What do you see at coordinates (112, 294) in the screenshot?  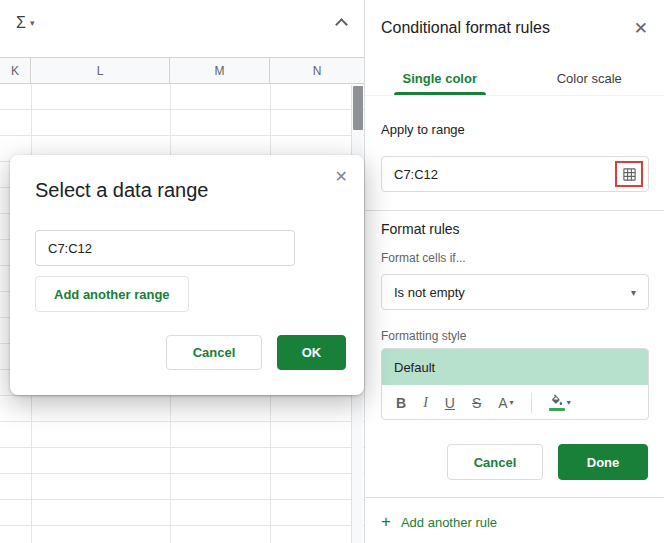 I see `add-another-range-button: Add another range` at bounding box center [112, 294].